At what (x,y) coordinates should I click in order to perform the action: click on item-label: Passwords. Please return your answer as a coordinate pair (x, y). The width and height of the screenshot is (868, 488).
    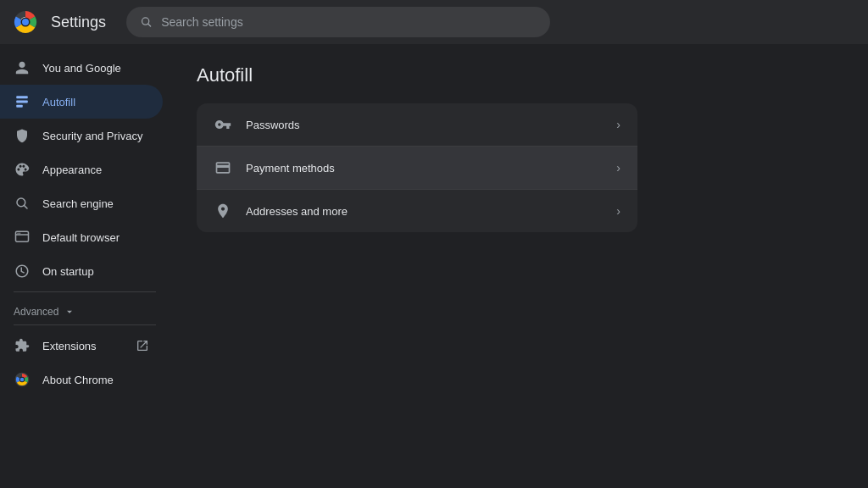
    Looking at the image, I should click on (431, 125).